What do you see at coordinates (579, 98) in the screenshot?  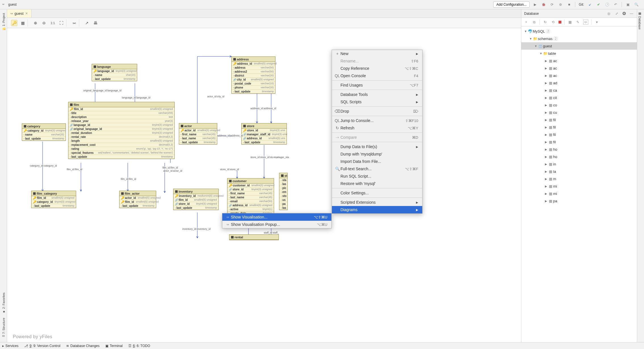 I see `tree-table-item: ▶▦cit` at bounding box center [579, 98].